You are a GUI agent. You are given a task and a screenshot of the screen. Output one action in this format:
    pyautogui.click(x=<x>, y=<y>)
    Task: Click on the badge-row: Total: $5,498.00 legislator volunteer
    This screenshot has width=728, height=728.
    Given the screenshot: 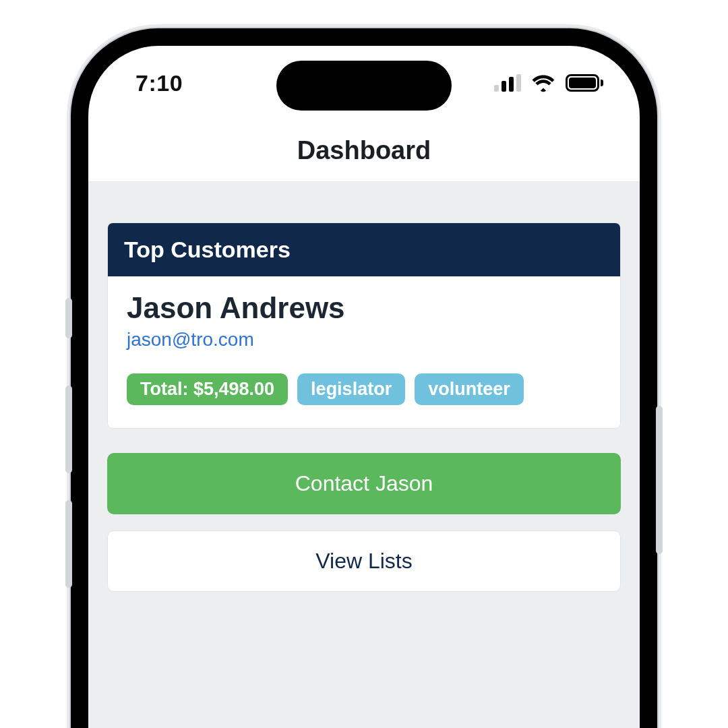 What is the action you would take?
    pyautogui.click(x=364, y=390)
    